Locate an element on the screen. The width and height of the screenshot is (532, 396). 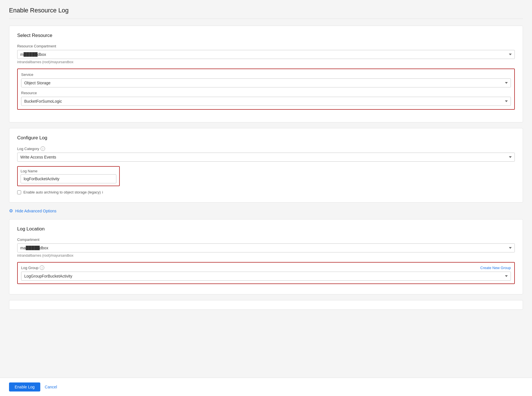
auto-archive-row: Enable auto archiving to object storage … is located at coordinates (266, 192).